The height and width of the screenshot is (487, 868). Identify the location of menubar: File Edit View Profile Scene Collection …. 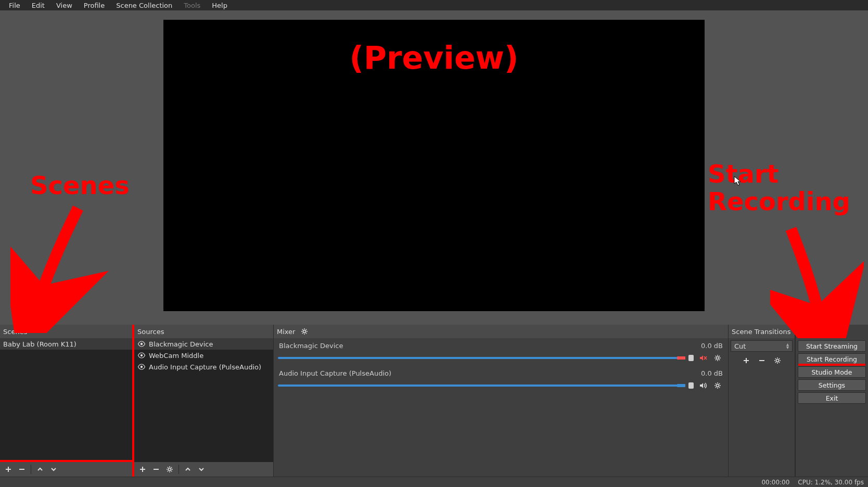
(434, 5).